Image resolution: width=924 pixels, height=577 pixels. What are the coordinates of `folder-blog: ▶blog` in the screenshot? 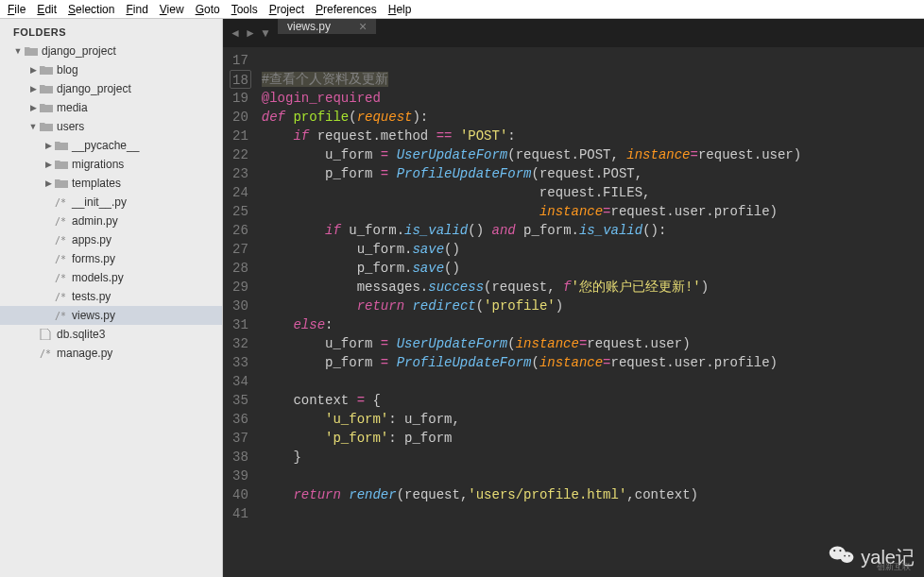 It's located at (111, 70).